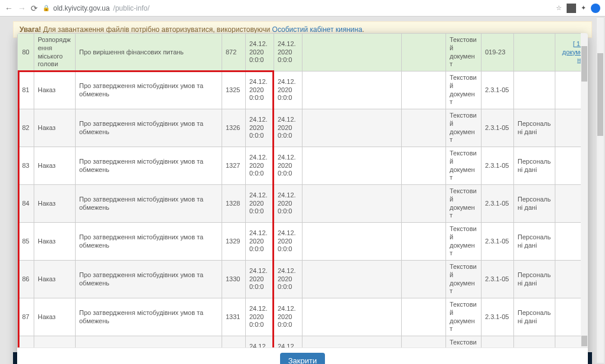  Describe the element at coordinates (234, 53) in the screenshot. I see `cell-number: 872` at that location.